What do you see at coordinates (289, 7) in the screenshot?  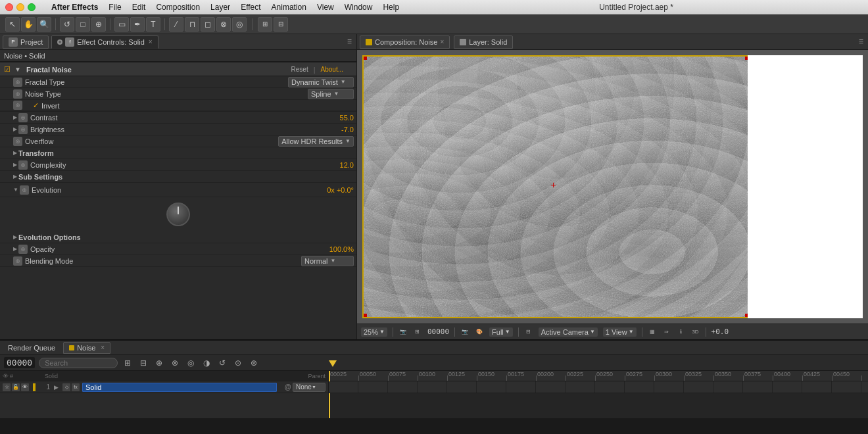 I see `menu-animation: Animation` at bounding box center [289, 7].